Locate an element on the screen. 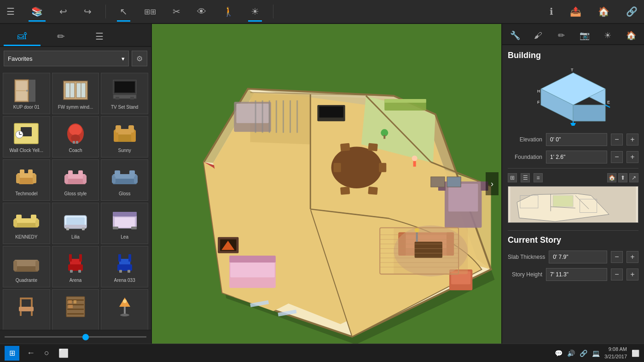  tab-paint: 🖌 is located at coordinates (538, 35).